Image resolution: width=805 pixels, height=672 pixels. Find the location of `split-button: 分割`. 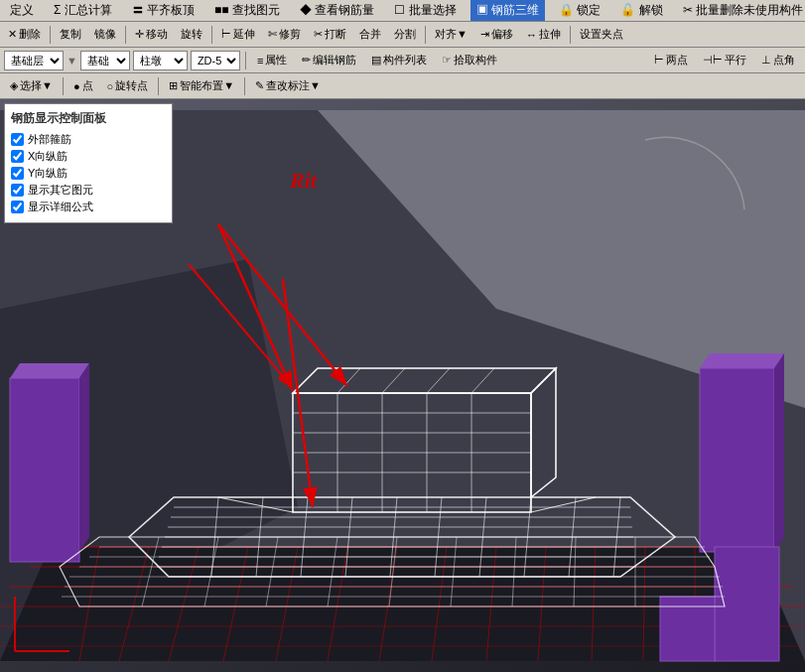

split-button: 分割 is located at coordinates (405, 35).